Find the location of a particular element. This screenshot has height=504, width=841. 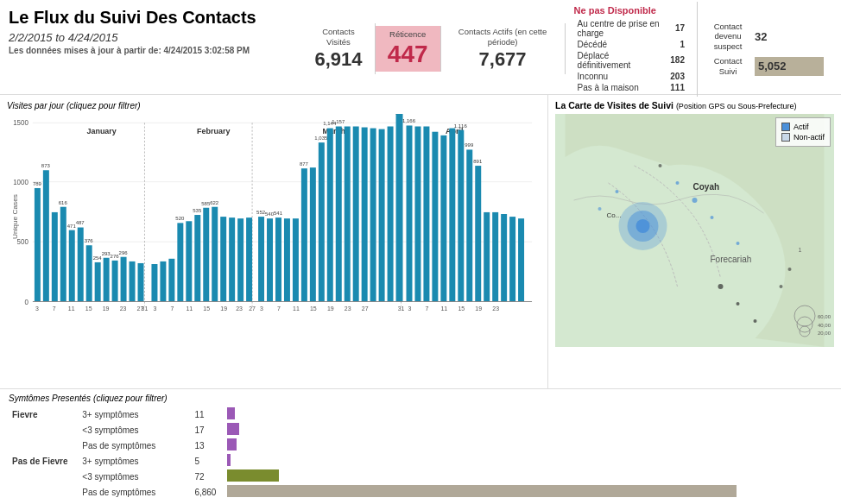

svg-text: 1,157 is located at coordinates (338, 121).